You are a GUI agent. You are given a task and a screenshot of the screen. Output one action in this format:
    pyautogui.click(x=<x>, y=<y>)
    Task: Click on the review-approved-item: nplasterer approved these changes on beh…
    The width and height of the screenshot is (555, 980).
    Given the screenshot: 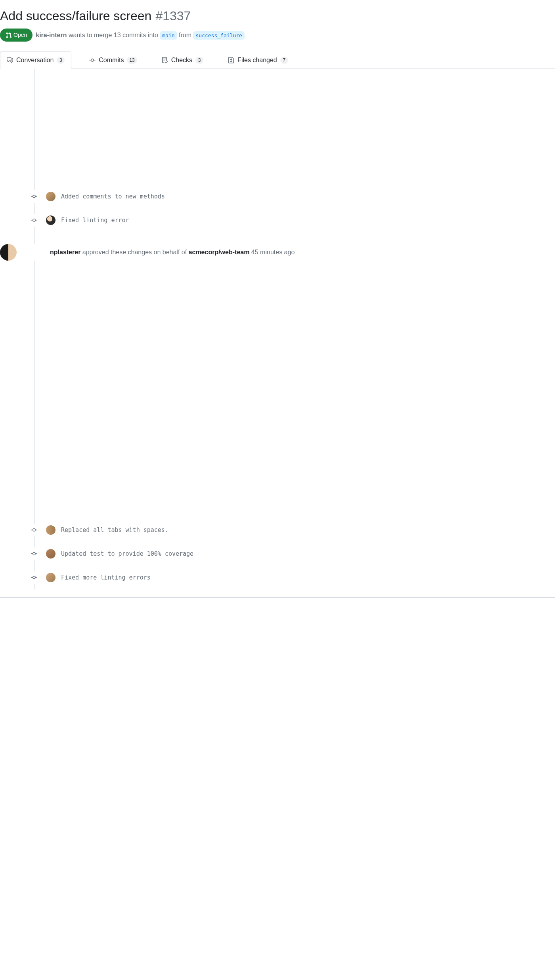 What is the action you would take?
    pyautogui.click(x=278, y=252)
    